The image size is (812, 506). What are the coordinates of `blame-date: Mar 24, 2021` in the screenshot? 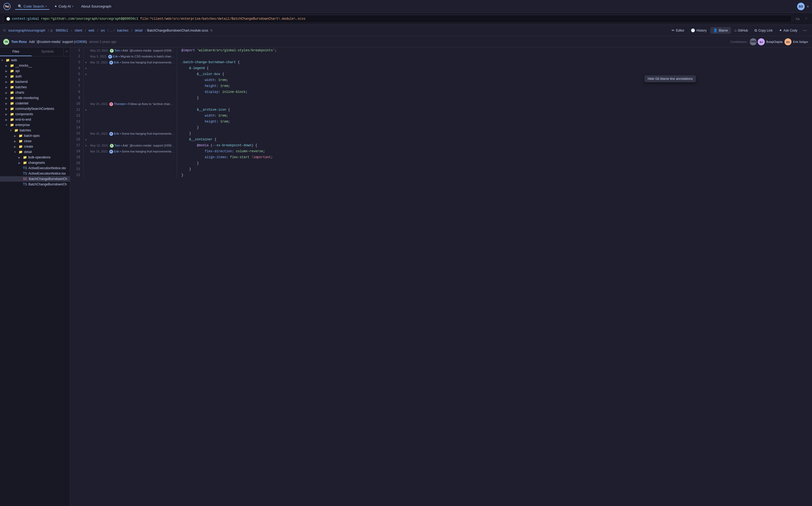 It's located at (99, 104).